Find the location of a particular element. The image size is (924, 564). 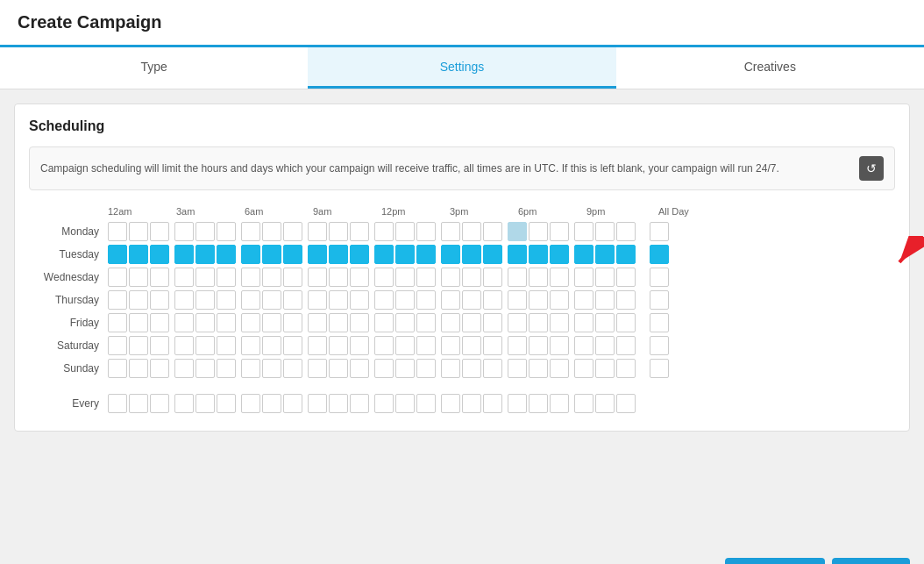

allday-cell-friday is located at coordinates (659, 323).